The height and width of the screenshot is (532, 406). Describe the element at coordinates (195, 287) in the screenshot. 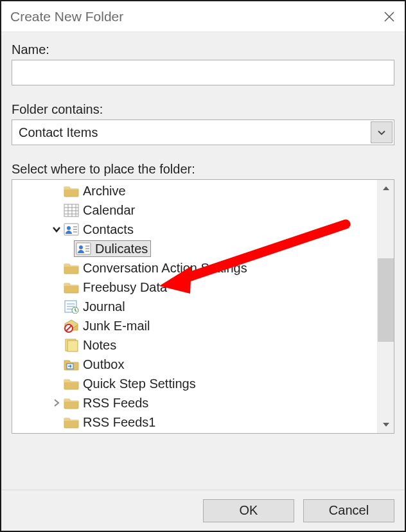

I see `tree-item: Freebusy Data` at that location.